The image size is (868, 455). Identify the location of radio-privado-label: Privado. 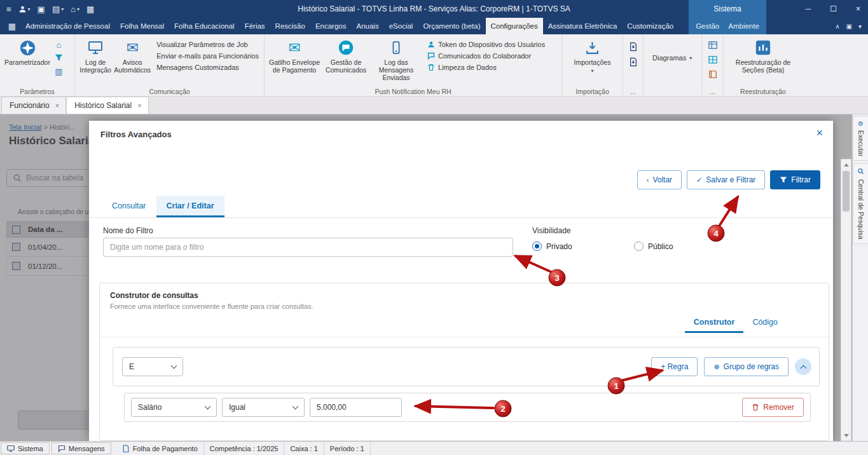
(560, 247).